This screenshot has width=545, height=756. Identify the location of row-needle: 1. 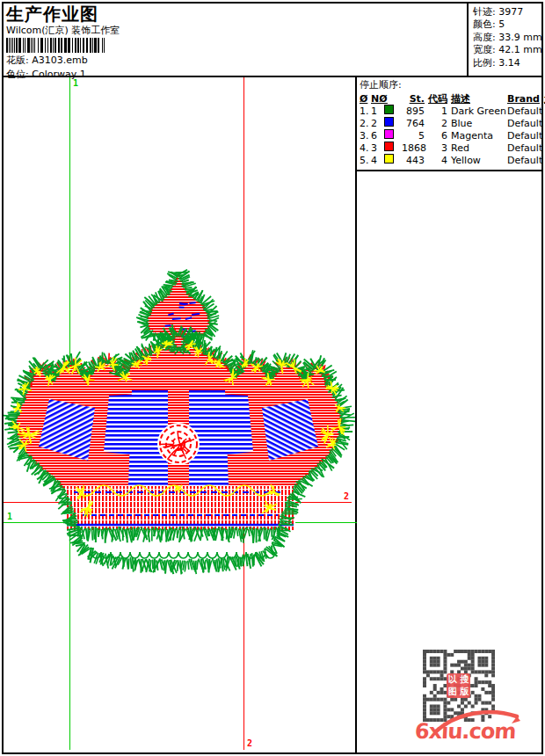
(378, 111).